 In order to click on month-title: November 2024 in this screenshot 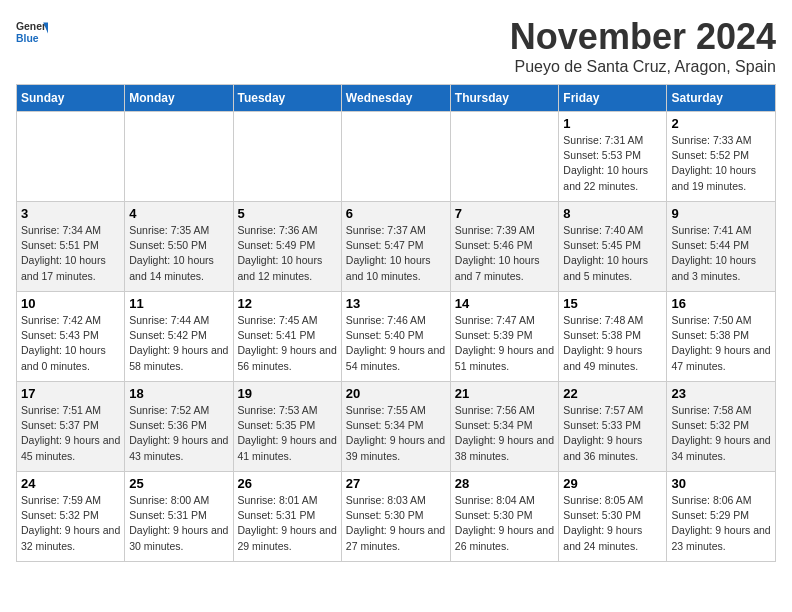, I will do `click(643, 37)`.